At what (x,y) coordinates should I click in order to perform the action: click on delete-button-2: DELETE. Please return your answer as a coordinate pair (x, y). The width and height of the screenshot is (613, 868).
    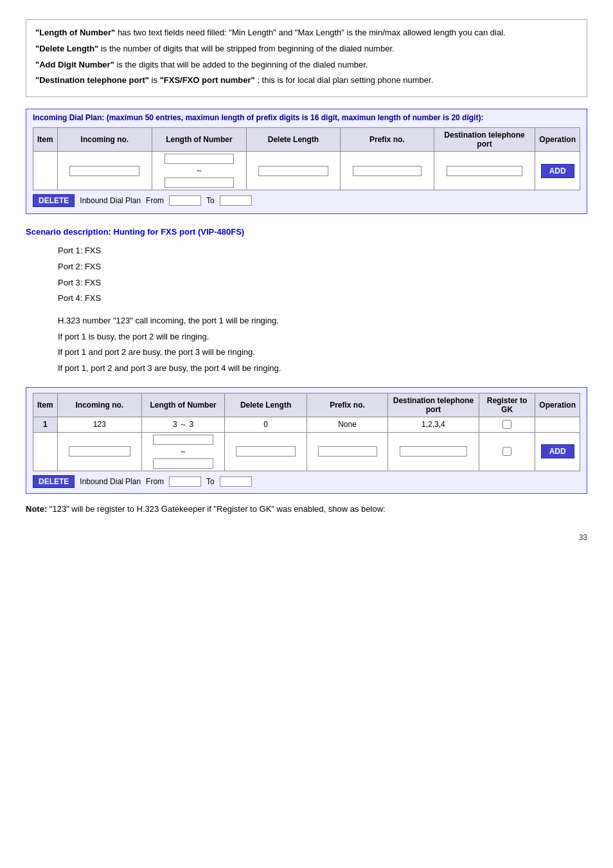
    Looking at the image, I should click on (54, 482).